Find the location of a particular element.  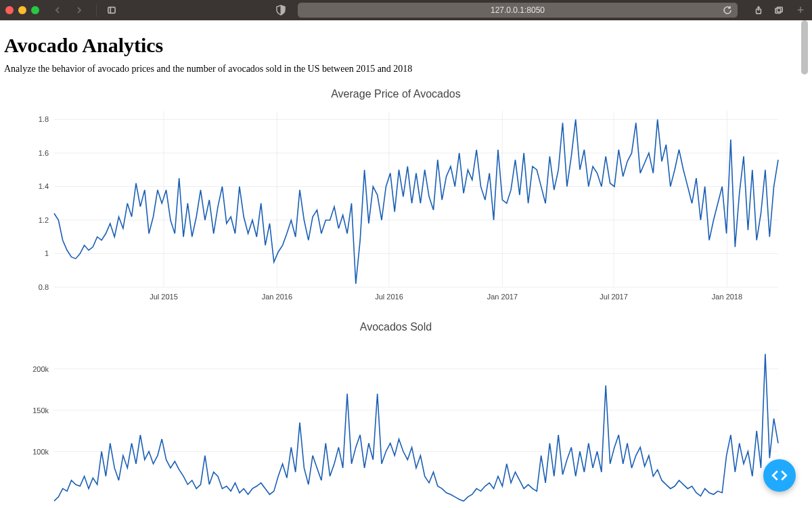

window-controls is located at coordinates (22, 10).